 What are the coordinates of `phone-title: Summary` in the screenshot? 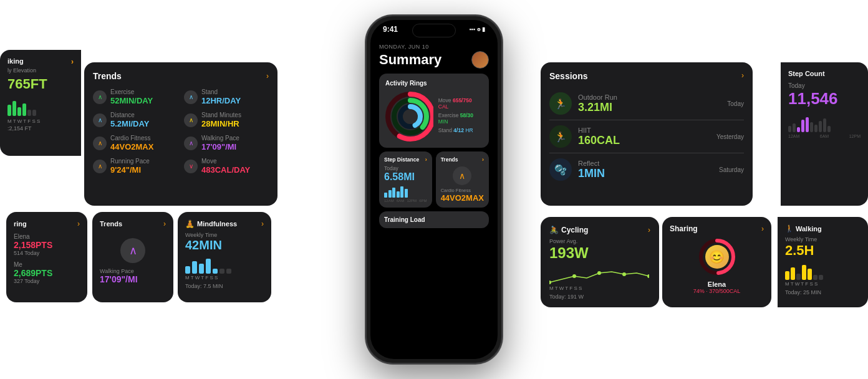 It's located at (434, 60).